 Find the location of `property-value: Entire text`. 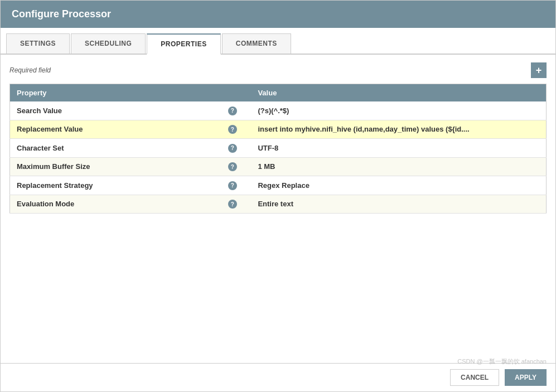

property-value: Entire text is located at coordinates (385, 204).